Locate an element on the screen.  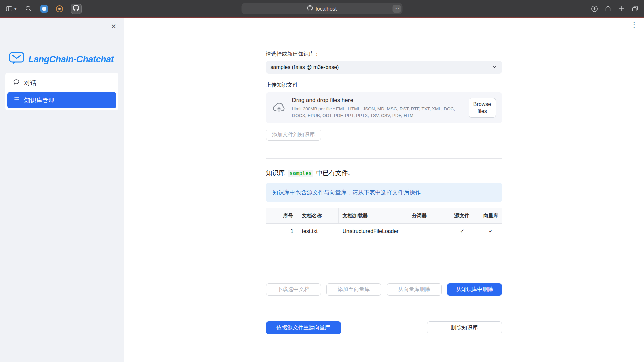
main-menu-button: ⋮ is located at coordinates (634, 25).